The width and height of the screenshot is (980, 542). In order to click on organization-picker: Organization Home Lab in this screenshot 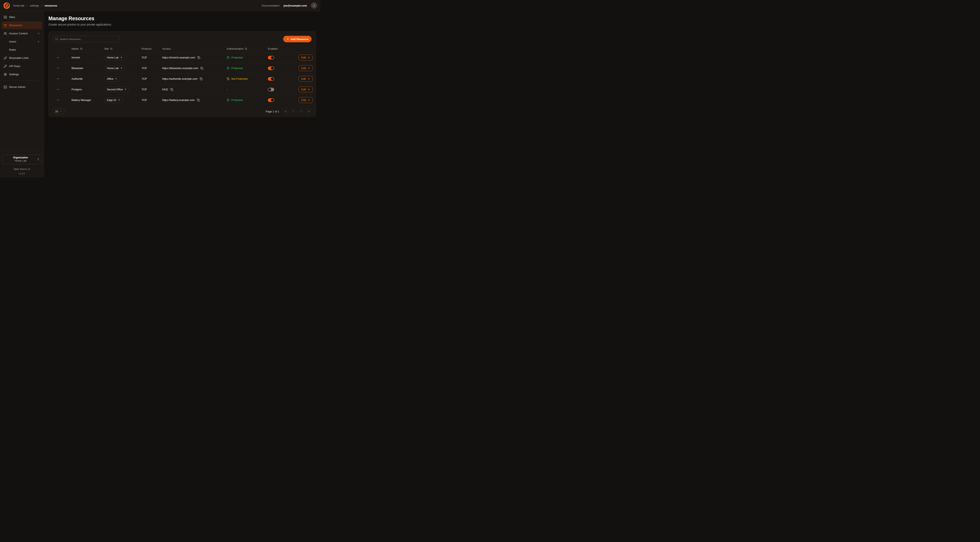, I will do `click(22, 159)`.